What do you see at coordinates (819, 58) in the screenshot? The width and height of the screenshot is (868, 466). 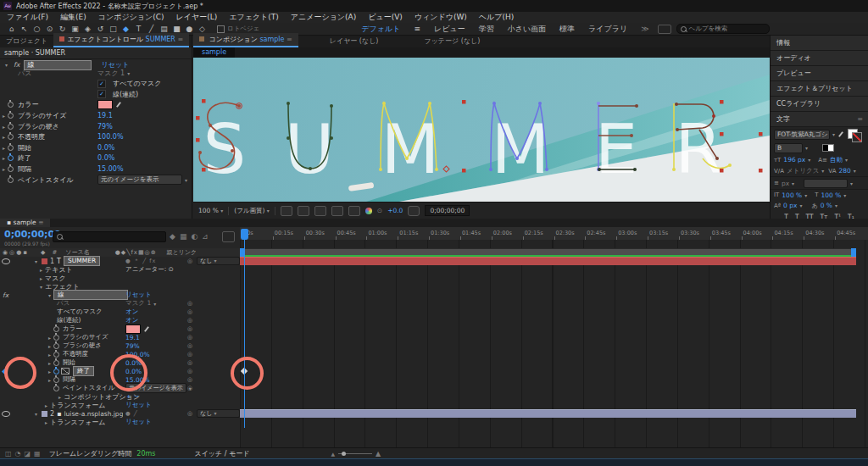 I see `panel-header-1: オーディオ` at bounding box center [819, 58].